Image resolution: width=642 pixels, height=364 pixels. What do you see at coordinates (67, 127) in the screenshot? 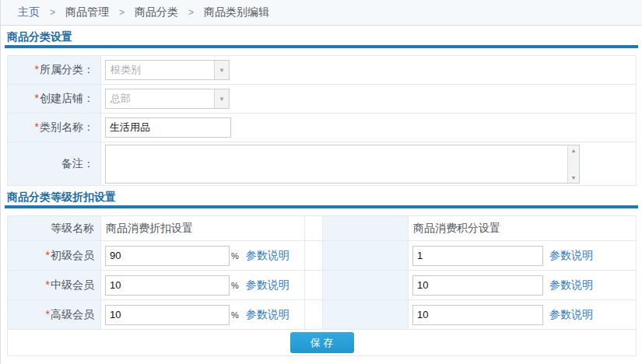
I see `category-name-label: 类别名称：` at bounding box center [67, 127].